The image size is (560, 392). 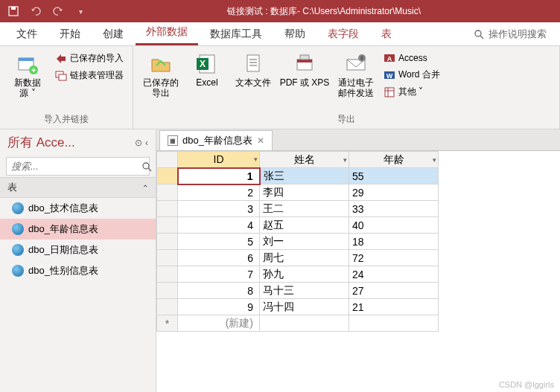 I want to click on nav-item: dbo_日期信息表, so click(x=77, y=250).